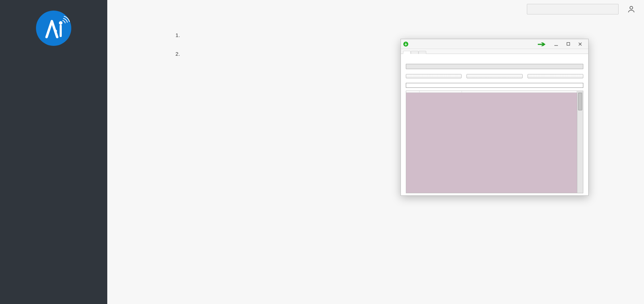 The width and height of the screenshot is (644, 304). Describe the element at coordinates (556, 44) in the screenshot. I see `minimize-button` at that location.